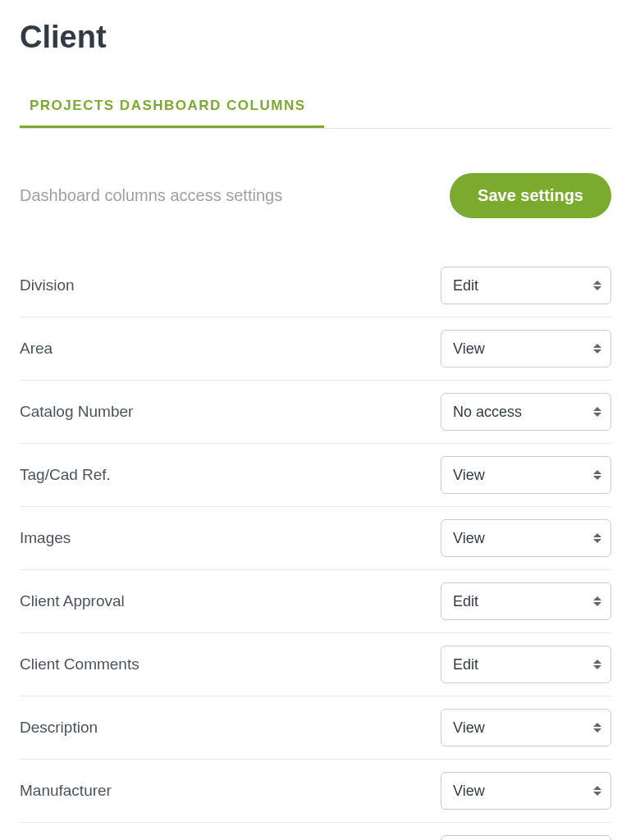 Image resolution: width=631 pixels, height=840 pixels. What do you see at coordinates (72, 601) in the screenshot?
I see `row-label: Client Approval` at bounding box center [72, 601].